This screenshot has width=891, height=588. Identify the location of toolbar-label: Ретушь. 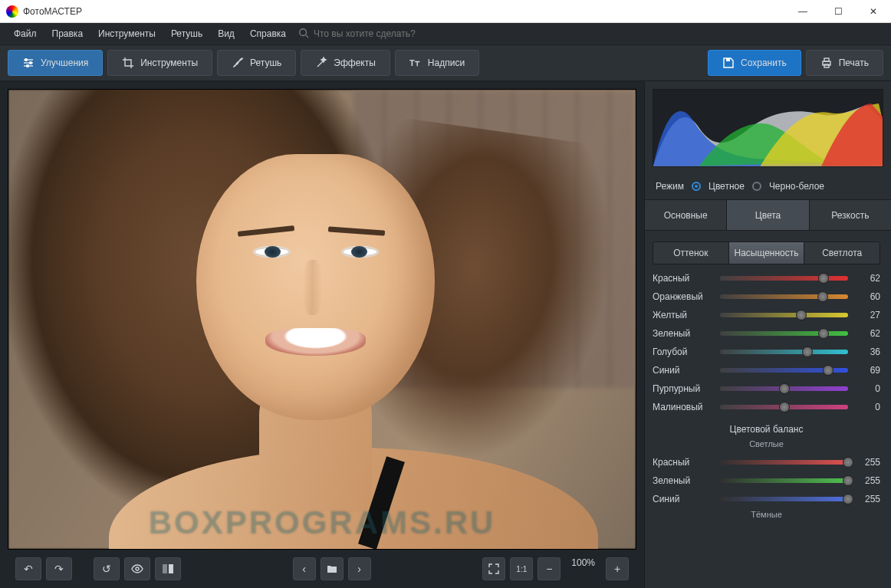
(265, 63).